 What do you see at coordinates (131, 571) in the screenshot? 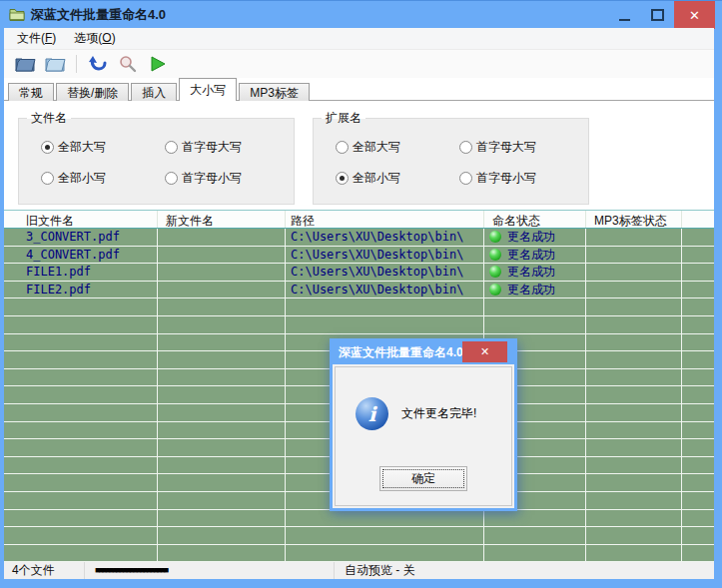
I see `progress-squares: ■■■■■■■■■■■■■■■■■■■■■` at bounding box center [131, 571].